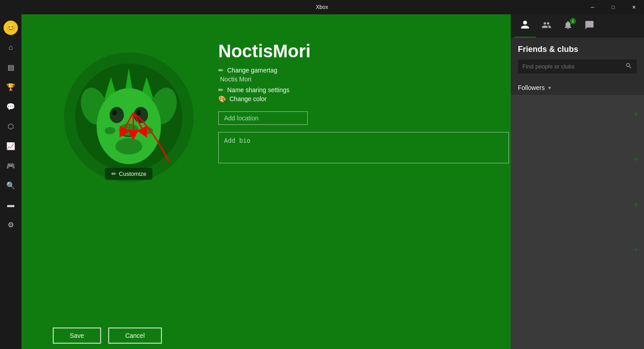  I want to click on search-icon-right, so click(629, 66).